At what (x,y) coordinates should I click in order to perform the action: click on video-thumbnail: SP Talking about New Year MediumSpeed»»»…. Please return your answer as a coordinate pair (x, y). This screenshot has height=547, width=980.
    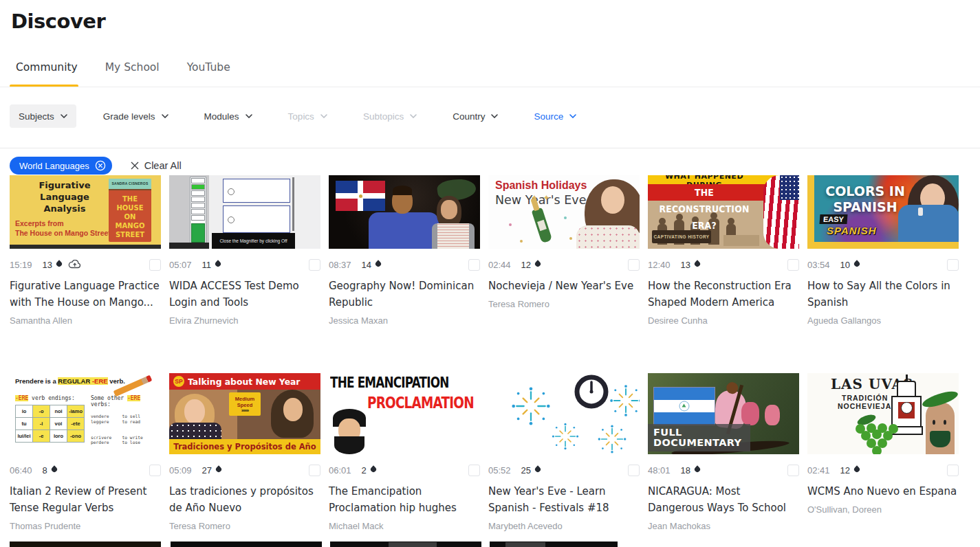
    Looking at the image, I should click on (245, 414).